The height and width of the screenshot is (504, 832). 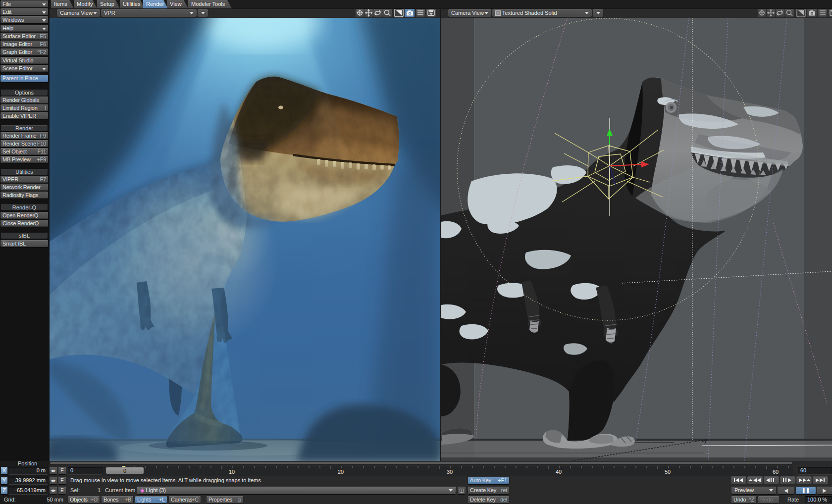 I want to click on svg-text: 40, so click(x=559, y=472).